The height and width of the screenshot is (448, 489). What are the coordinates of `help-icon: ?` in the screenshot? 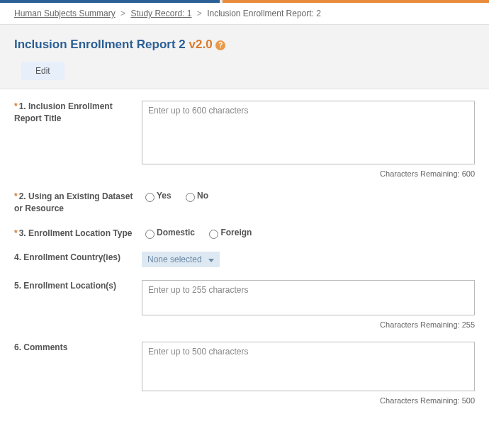 It's located at (220, 45).